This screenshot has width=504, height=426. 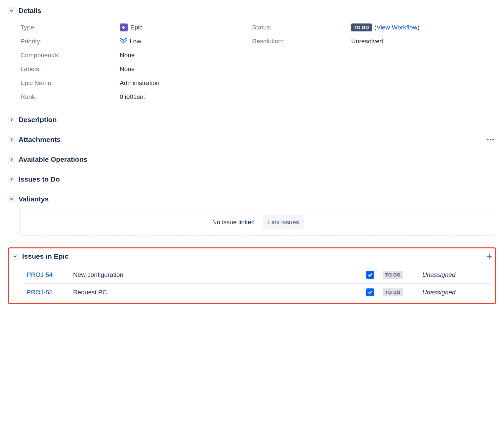 What do you see at coordinates (252, 215) in the screenshot?
I see `valiantys-section: Valiantys No issue linked Link issues` at bounding box center [252, 215].